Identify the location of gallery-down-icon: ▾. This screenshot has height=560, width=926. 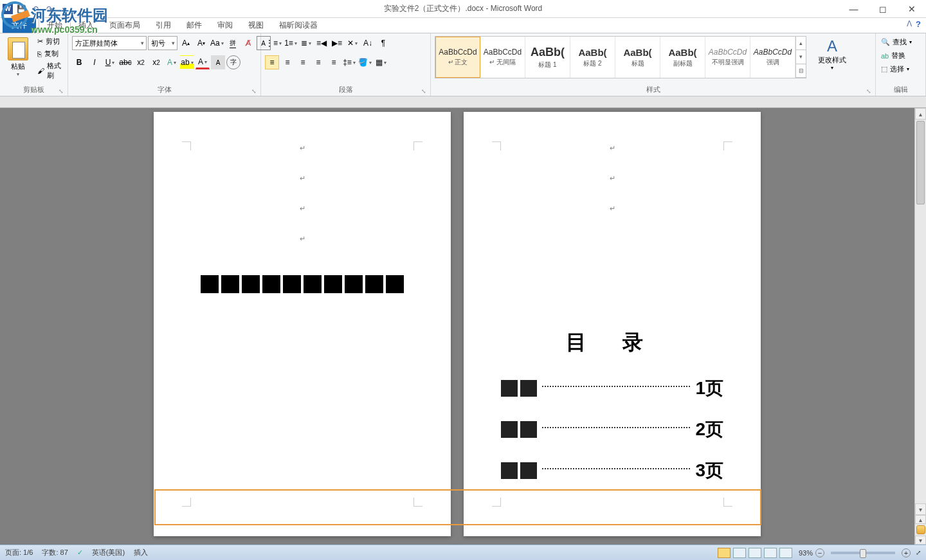
(801, 57).